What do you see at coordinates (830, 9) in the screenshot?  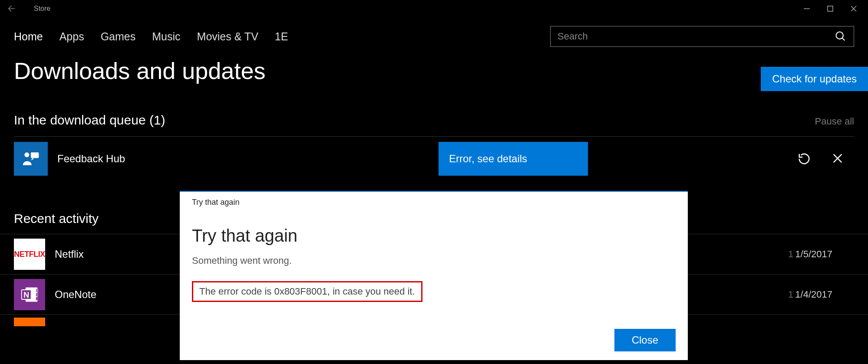 I see `maximize-icon` at bounding box center [830, 9].